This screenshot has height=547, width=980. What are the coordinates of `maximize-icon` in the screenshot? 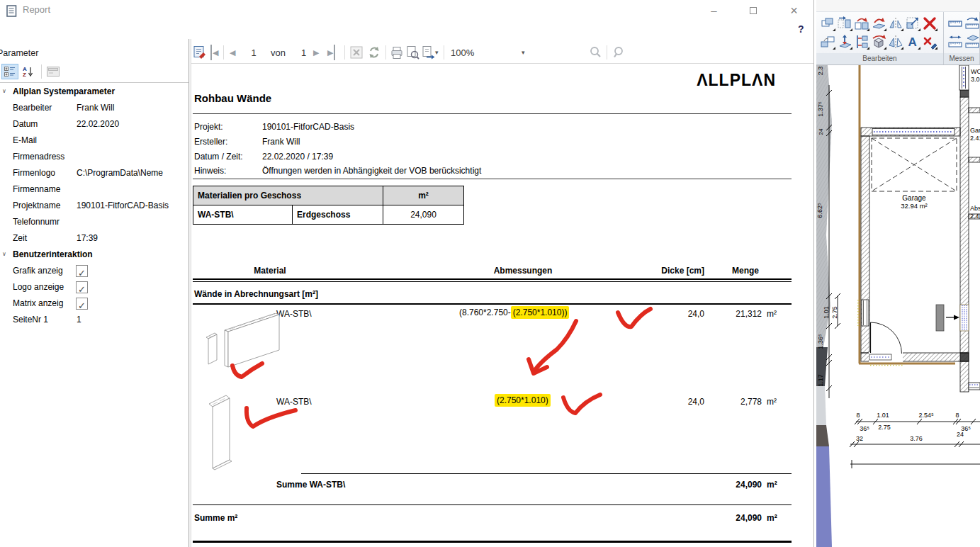 It's located at (753, 11).